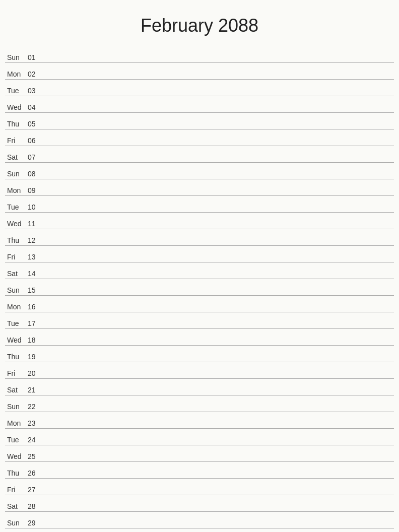 This screenshot has height=532, width=399. What do you see at coordinates (200, 105) in the screenshot?
I see `calendar-row: Wed04` at bounding box center [200, 105].